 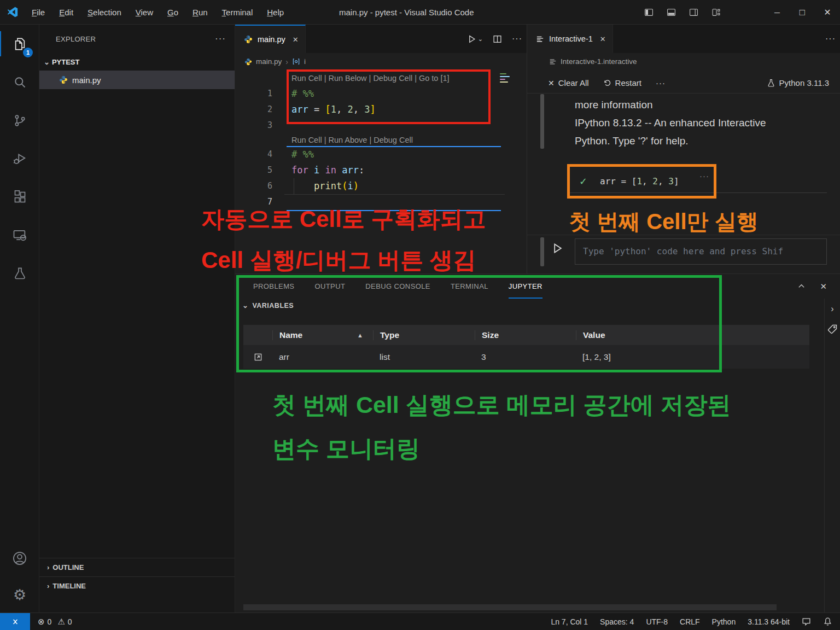 What do you see at coordinates (690, 622) in the screenshot?
I see `eol-sequence: CRLF` at bounding box center [690, 622].